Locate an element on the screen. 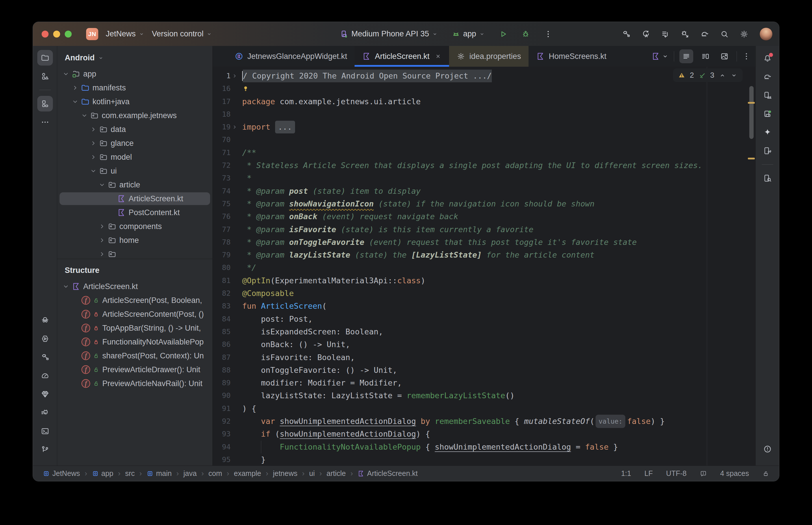  project-tree-item is located at coordinates (135, 253).